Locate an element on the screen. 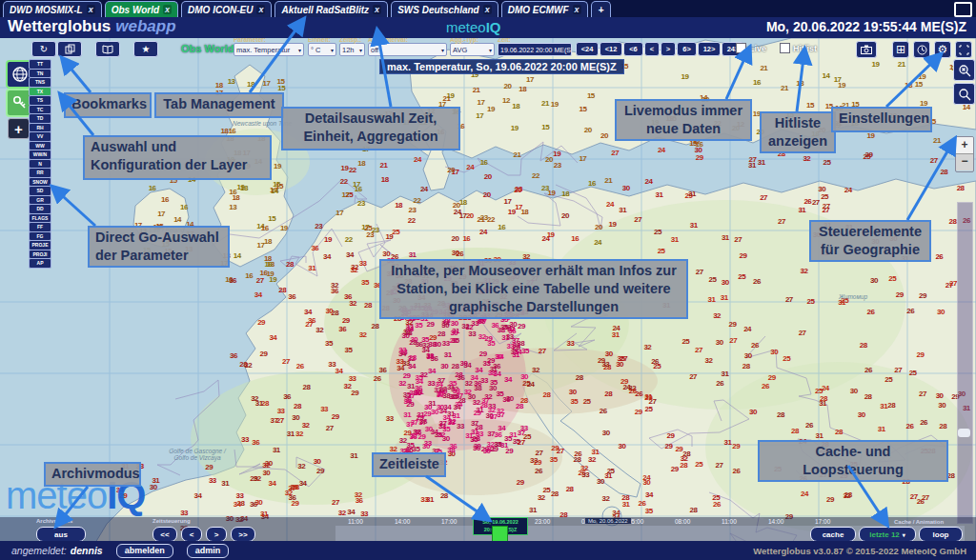  loop-range-value: letzte 12 is located at coordinates (884, 535).